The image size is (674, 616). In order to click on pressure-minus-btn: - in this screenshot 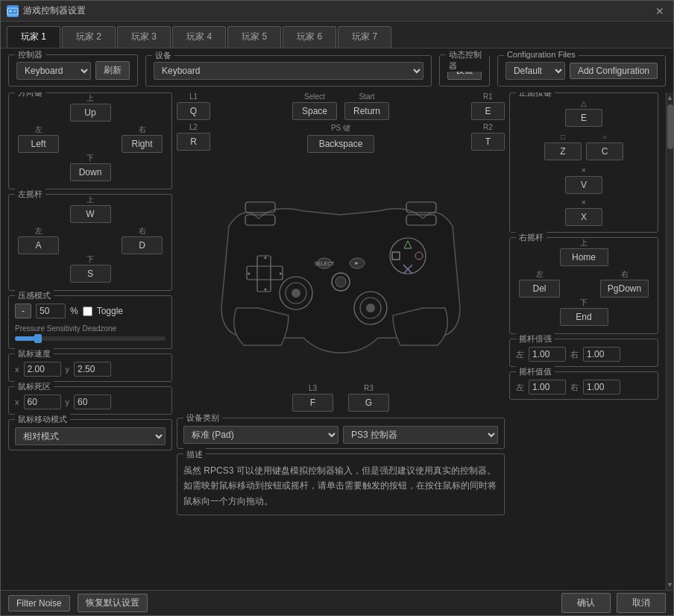, I will do `click(23, 311)`.